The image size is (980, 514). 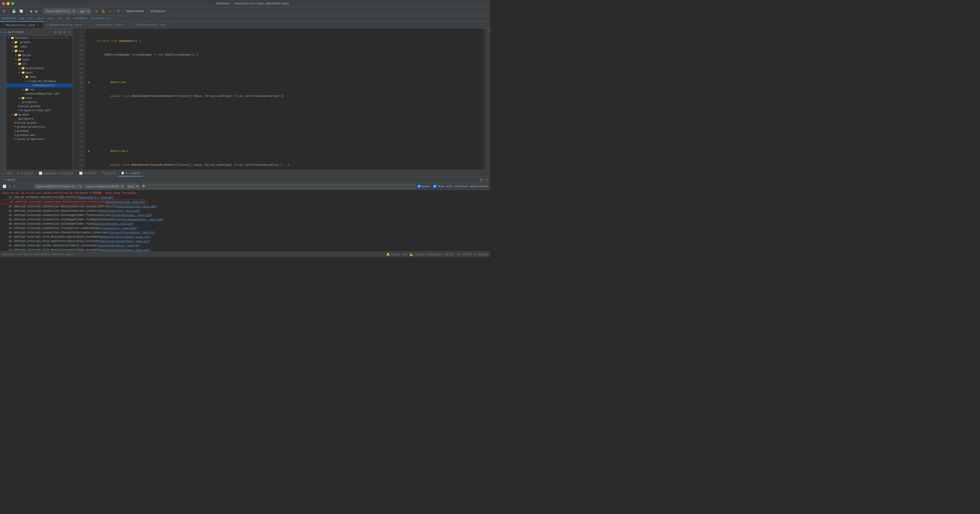 What do you see at coordinates (419, 186) in the screenshot?
I see `regex-checkbox` at bounding box center [419, 186].